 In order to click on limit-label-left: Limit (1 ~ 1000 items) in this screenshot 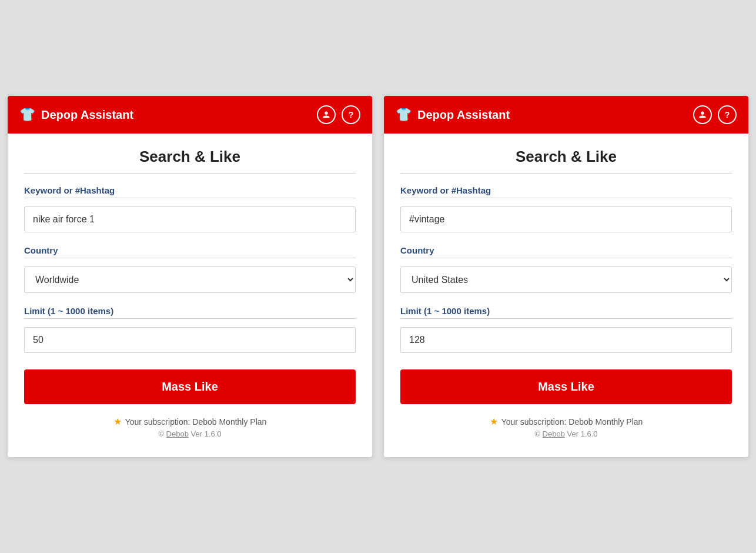, I will do `click(190, 312)`.